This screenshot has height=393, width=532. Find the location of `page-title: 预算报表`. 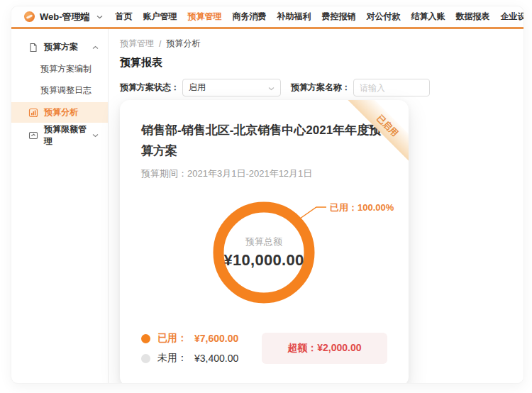

page-title: 预算报表 is located at coordinates (322, 62).